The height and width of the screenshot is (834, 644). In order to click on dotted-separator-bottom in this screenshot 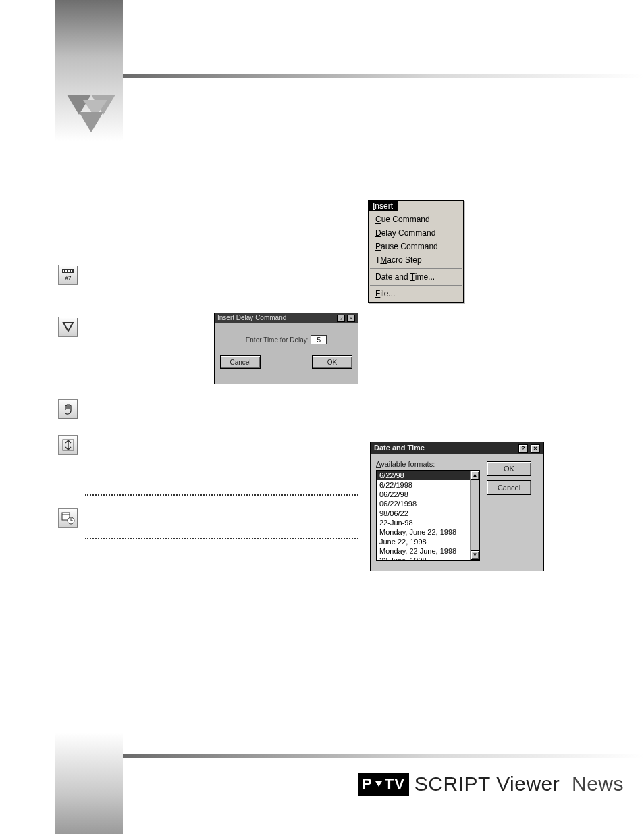, I will do `click(221, 538)`.